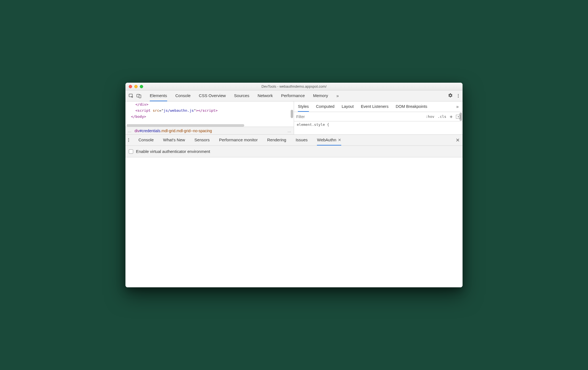 Image resolution: width=588 pixels, height=370 pixels. What do you see at coordinates (277, 140) in the screenshot?
I see `drawer-tab-rendering: Rendering` at bounding box center [277, 140].